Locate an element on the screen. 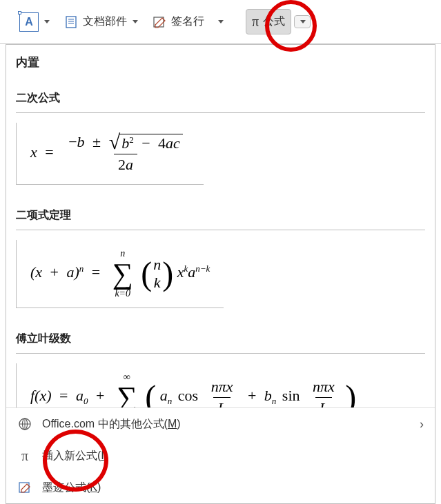  ink-equation-item: 墨迹公式(K) is located at coordinates (221, 487).